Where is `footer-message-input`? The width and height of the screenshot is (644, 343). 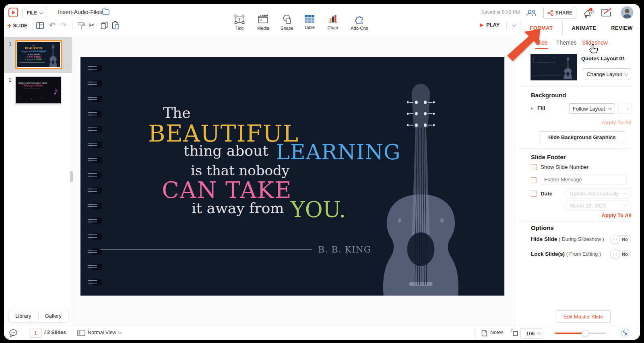 footer-message-input is located at coordinates (584, 179).